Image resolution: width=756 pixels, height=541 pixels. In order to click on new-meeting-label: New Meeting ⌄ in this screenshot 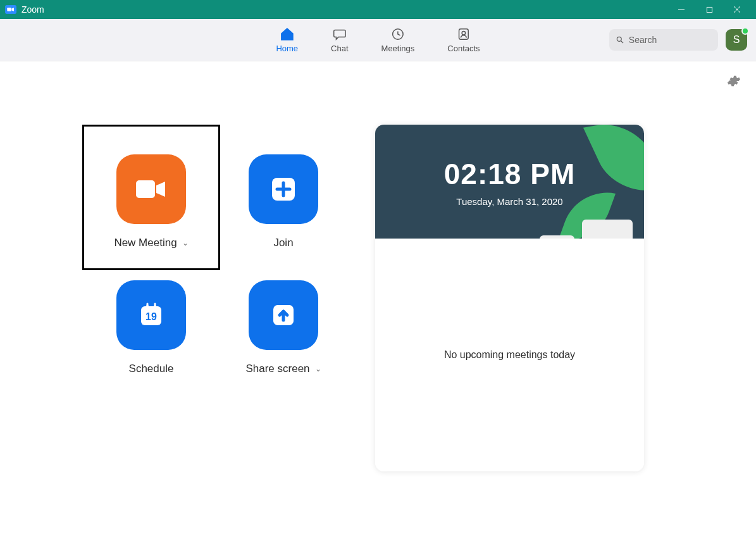, I will do `click(151, 243)`.